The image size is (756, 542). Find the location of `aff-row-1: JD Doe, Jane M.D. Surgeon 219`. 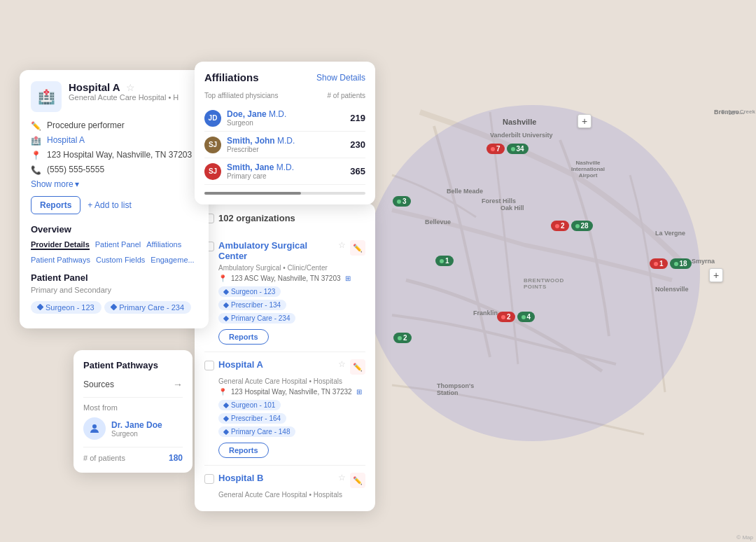

aff-row-1: JD Doe, Jane M.D. Surgeon 219 is located at coordinates (285, 118).